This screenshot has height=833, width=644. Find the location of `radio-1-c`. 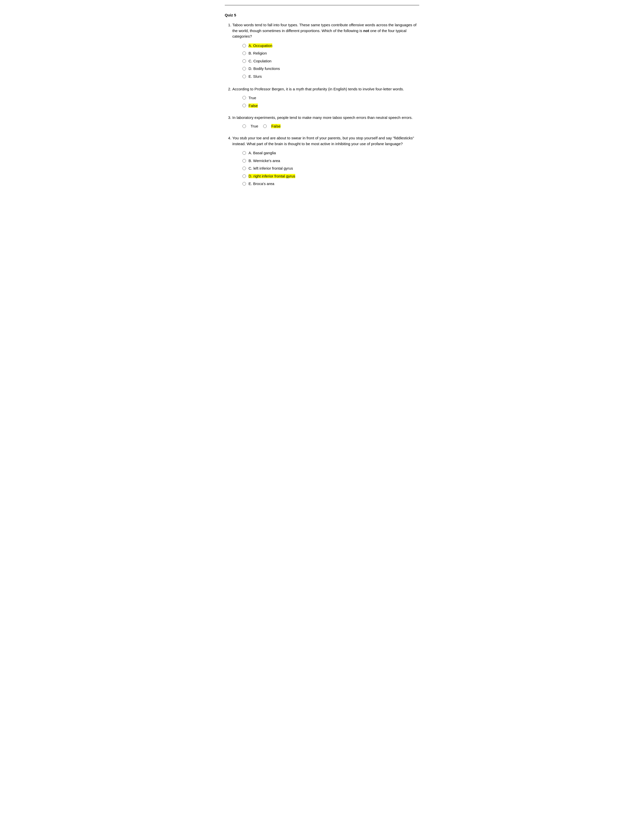

radio-1-c is located at coordinates (244, 61).